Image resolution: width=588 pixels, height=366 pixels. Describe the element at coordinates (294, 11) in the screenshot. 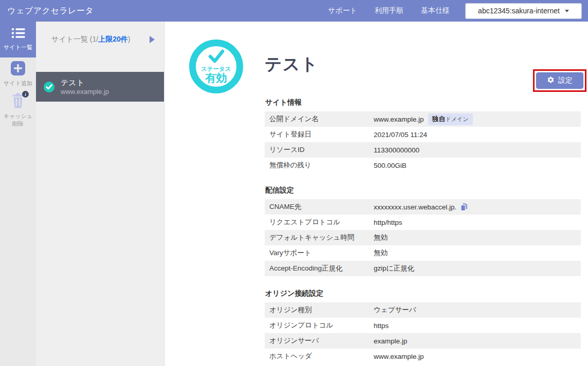

I see `top-header-bar: ウェブアクセラレータ サポート 利用手順 基本仕様 abc12345:sakur…` at that location.